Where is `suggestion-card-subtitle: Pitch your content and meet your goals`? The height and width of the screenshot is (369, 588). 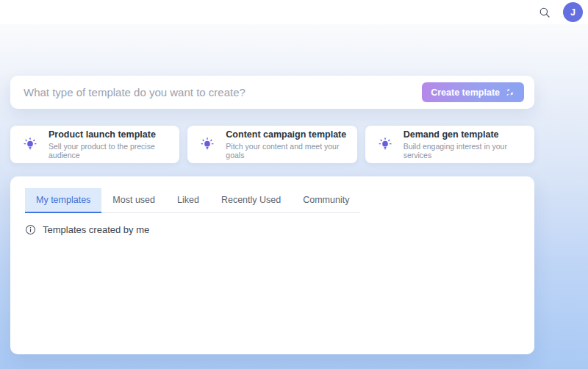
suggestion-card-subtitle: Pitch your content and meet your goals is located at coordinates (288, 151).